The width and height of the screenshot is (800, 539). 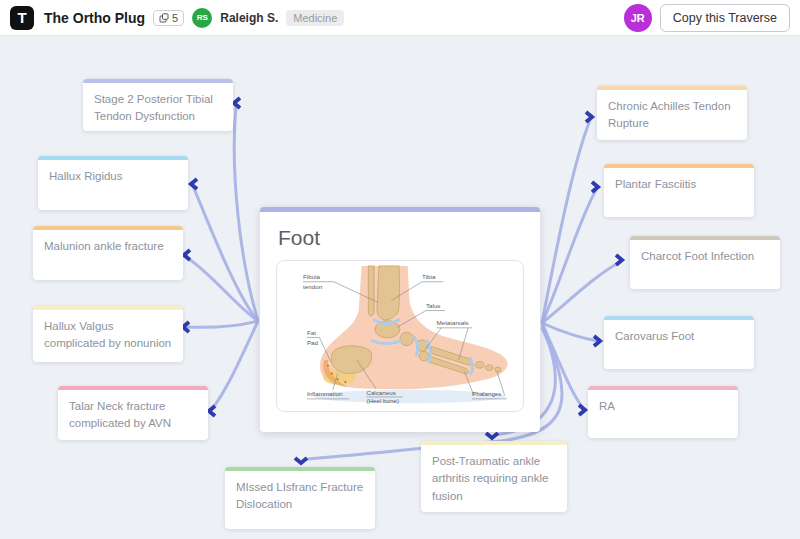 I want to click on user-avatar: JR, so click(x=638, y=18).